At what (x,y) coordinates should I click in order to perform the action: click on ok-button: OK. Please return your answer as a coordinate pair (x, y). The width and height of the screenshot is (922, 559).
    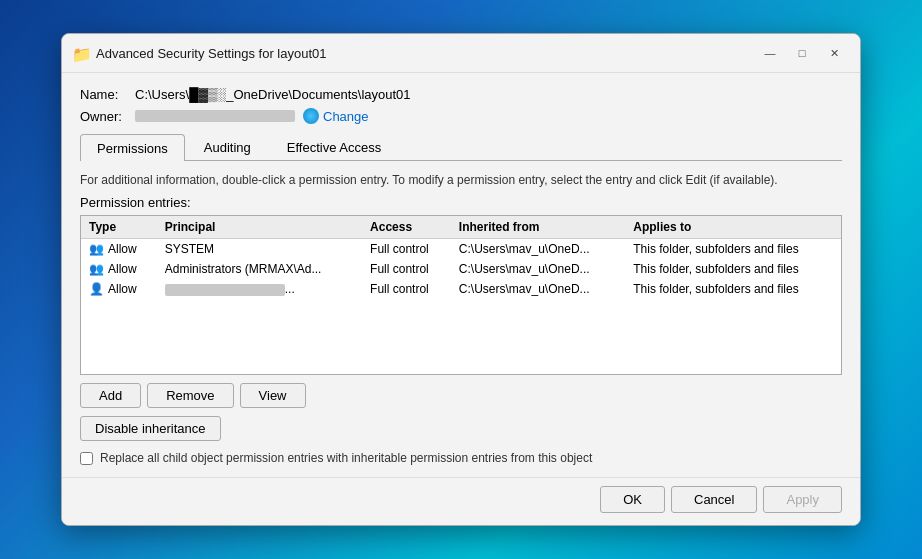
    Looking at the image, I should click on (632, 500).